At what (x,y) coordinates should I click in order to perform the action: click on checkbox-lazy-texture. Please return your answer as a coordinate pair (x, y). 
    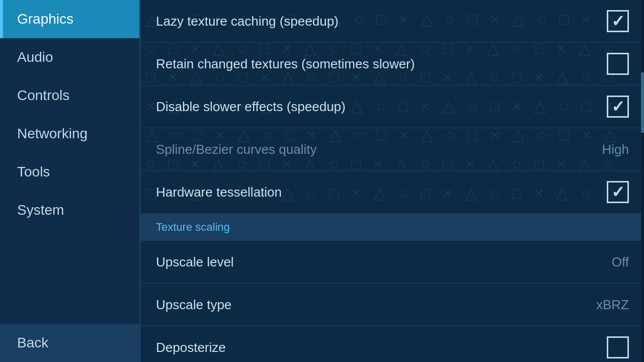
    Looking at the image, I should click on (618, 21).